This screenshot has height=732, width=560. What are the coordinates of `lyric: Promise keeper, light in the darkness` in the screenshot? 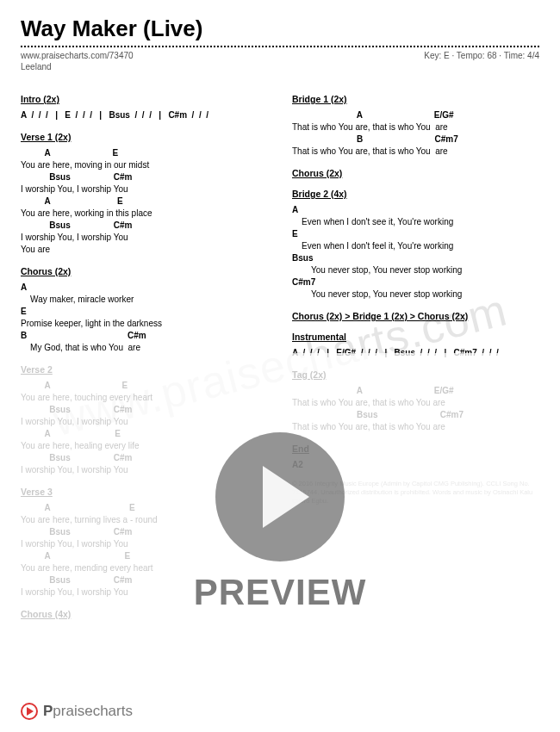 It's located at (145, 324).